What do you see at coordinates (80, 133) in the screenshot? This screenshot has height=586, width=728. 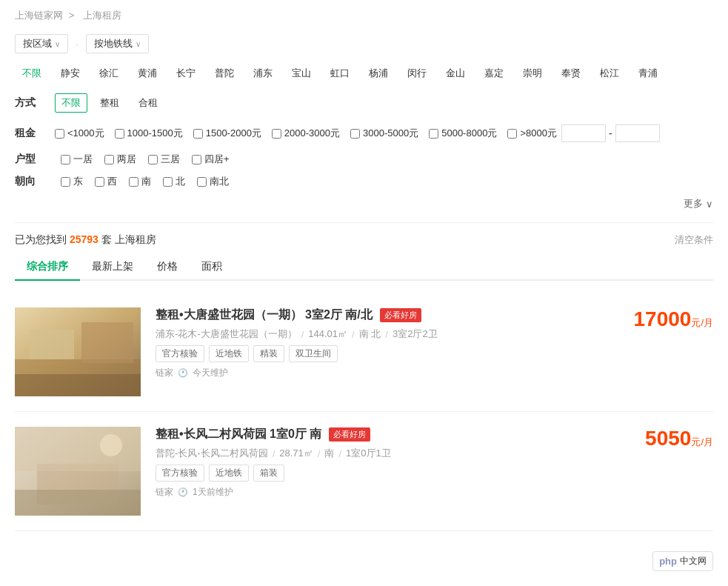 I see `rent-option-0: <1000元` at bounding box center [80, 133].